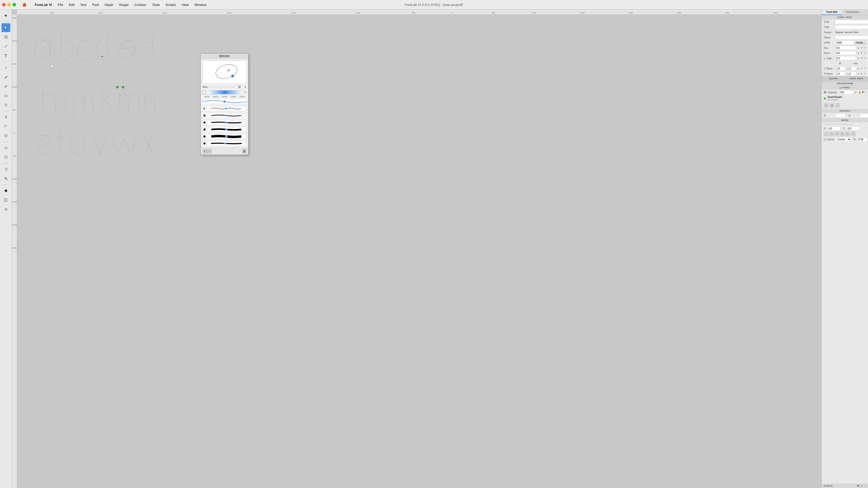  I want to click on desc-refresh: ↻, so click(865, 53).